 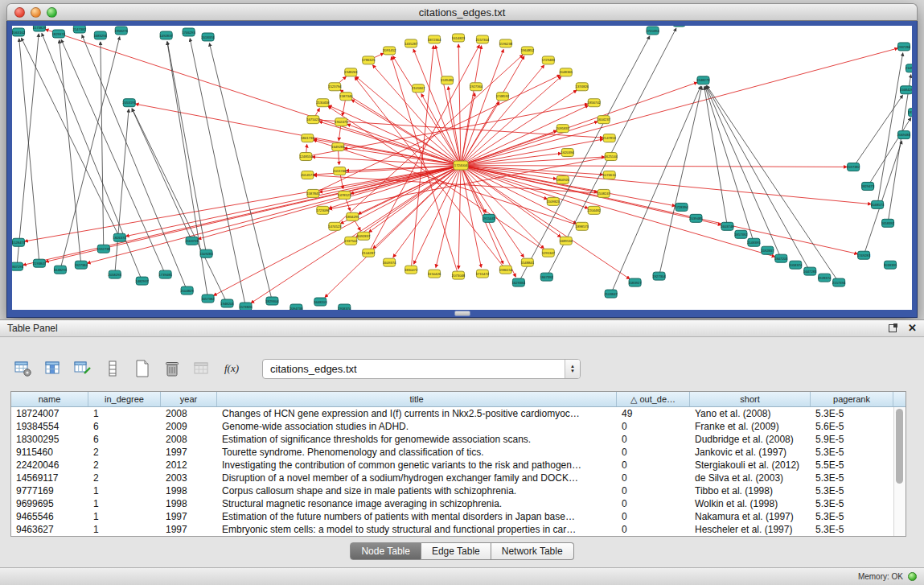 What do you see at coordinates (417, 399) in the screenshot?
I see `column-header-title: title` at bounding box center [417, 399].